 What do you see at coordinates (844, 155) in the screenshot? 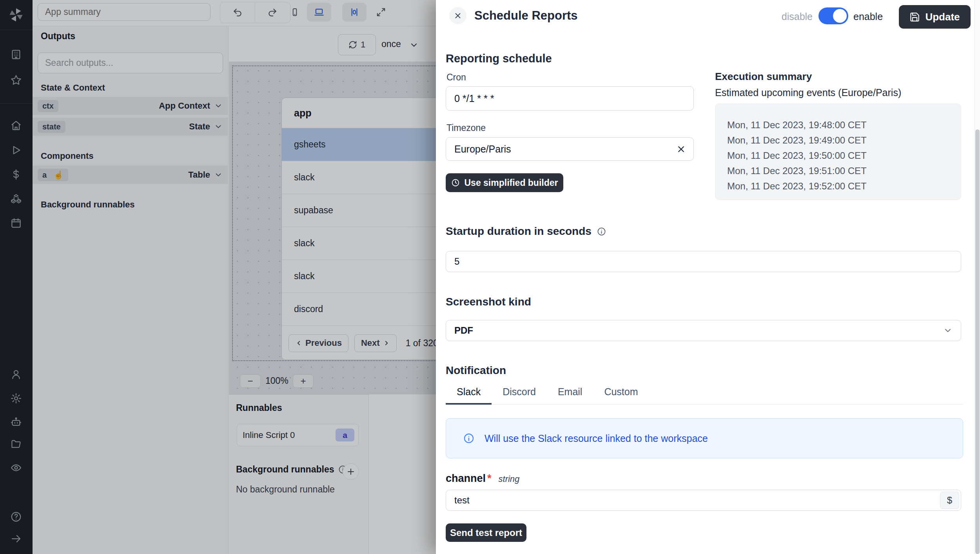
I see `event-line: Mon, 11 Dec 2023, 19:50:00 CET` at bounding box center [844, 155].